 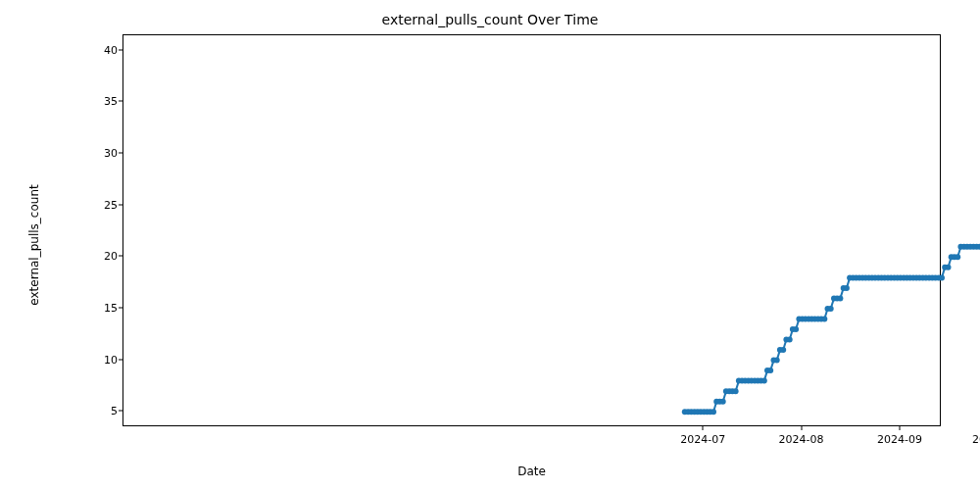 I want to click on x-axis-label: Date, so click(x=531, y=471).